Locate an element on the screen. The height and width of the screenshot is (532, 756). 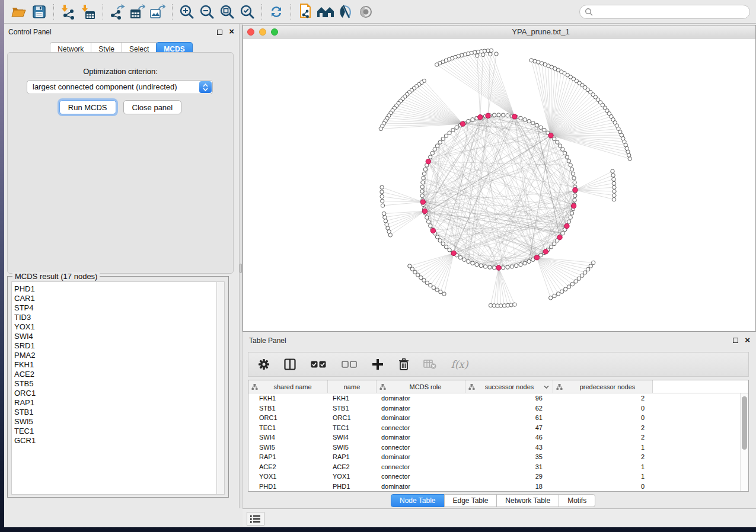
table-row: FKH1FKH1dominator962 is located at coordinates (495, 398).